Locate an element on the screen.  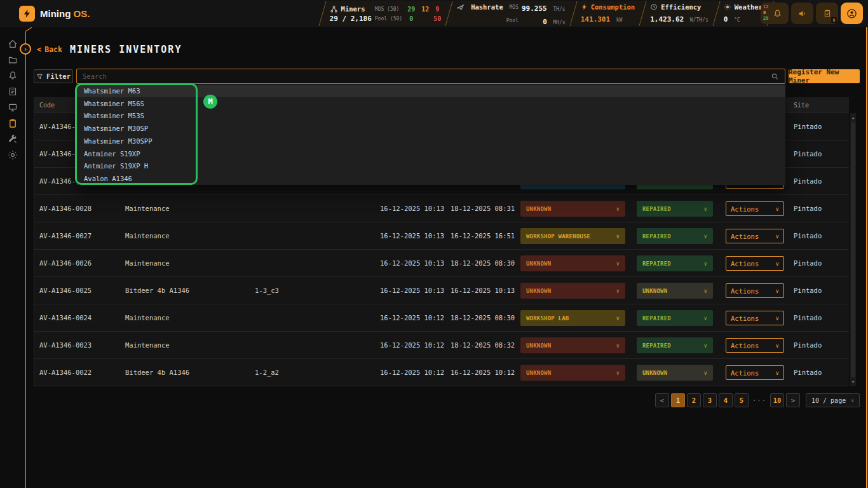
stat-miners: Miners MOS (50) 29 12 9 29 / 2,186 Pool … is located at coordinates (386, 14).